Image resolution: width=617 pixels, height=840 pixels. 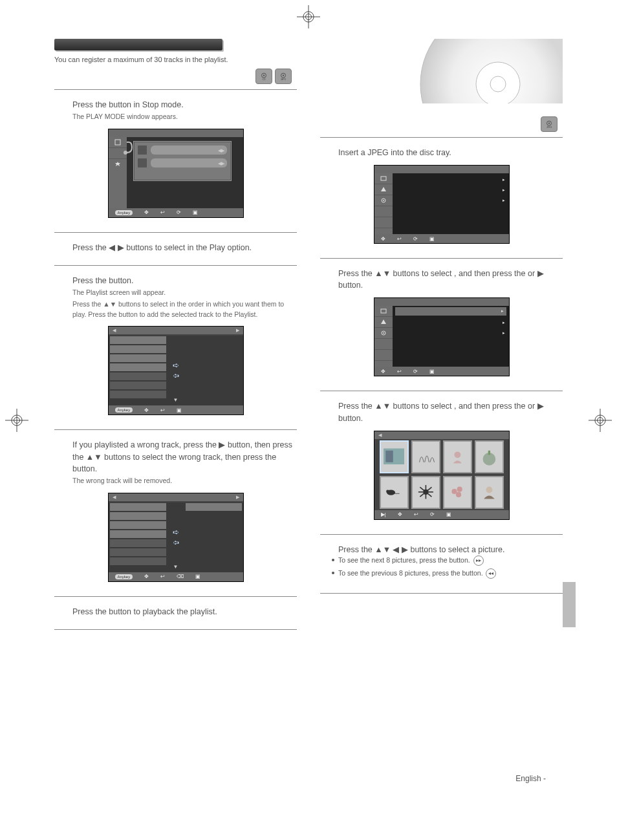 I want to click on left-step-4: If you playlisted a wrong track, press t…, so click(x=176, y=513).